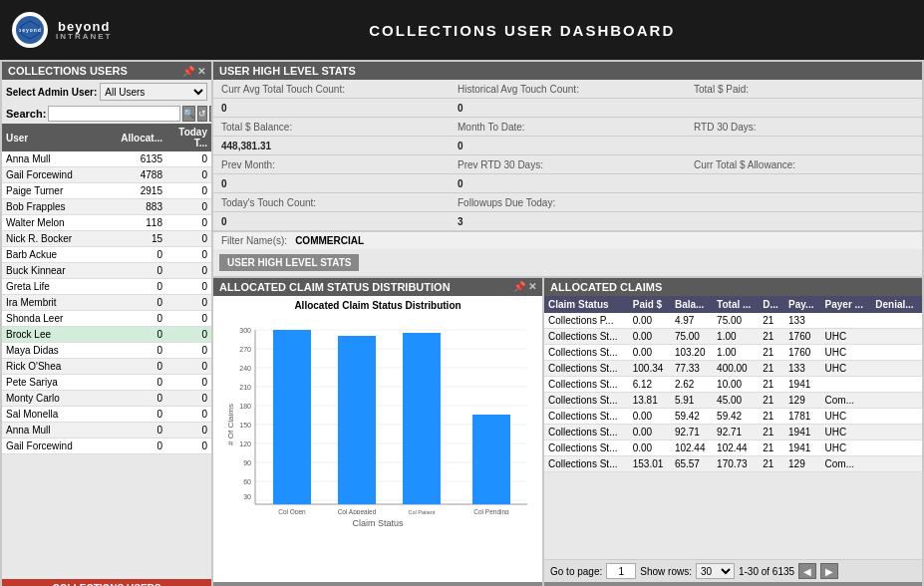 This screenshot has height=586, width=924. I want to click on bar-col-patient, so click(422, 419).